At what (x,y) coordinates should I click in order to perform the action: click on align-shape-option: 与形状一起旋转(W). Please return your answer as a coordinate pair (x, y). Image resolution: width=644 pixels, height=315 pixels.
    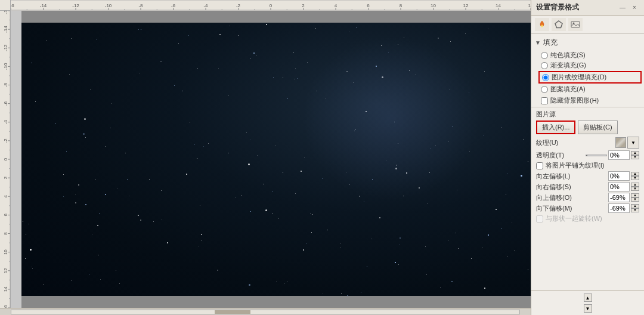
    Looking at the image, I should click on (588, 218).